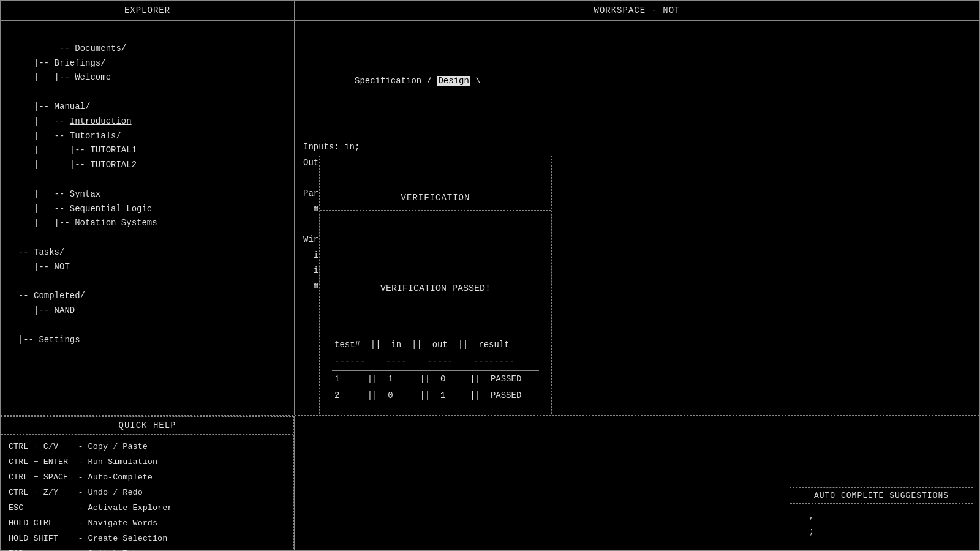 The image size is (980, 551). Describe the element at coordinates (376, 395) in the screenshot. I see `test-in-2: || 0` at that location.